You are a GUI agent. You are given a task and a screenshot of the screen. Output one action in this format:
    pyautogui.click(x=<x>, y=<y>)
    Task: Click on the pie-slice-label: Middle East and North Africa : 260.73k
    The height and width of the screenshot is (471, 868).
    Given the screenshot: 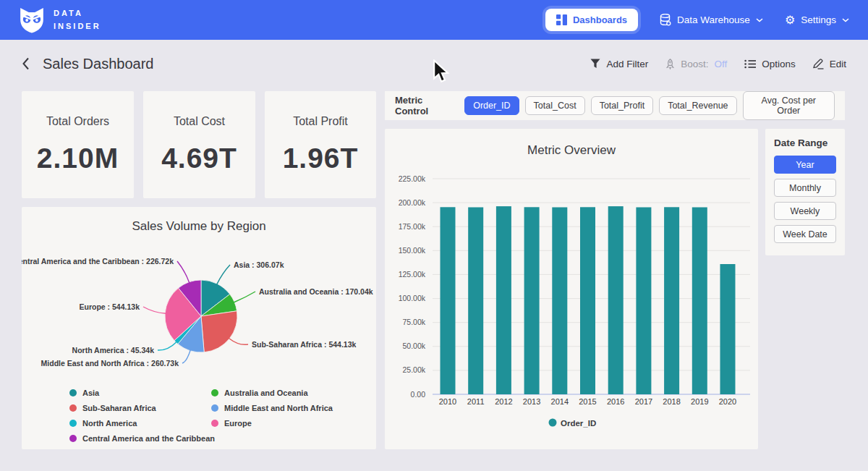 What is the action you would take?
    pyautogui.click(x=110, y=363)
    